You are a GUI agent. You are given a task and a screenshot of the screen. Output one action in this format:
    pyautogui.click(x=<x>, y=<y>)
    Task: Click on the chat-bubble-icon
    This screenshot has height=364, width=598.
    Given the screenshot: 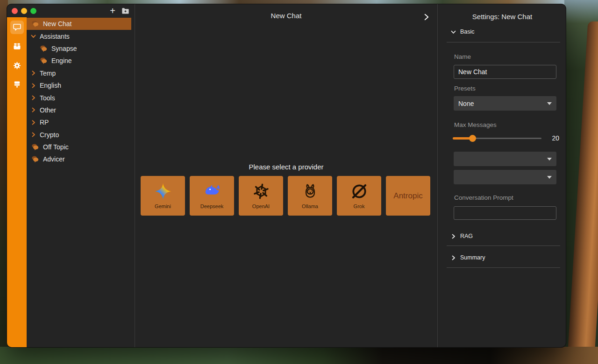 What is the action you would take?
    pyautogui.click(x=17, y=27)
    